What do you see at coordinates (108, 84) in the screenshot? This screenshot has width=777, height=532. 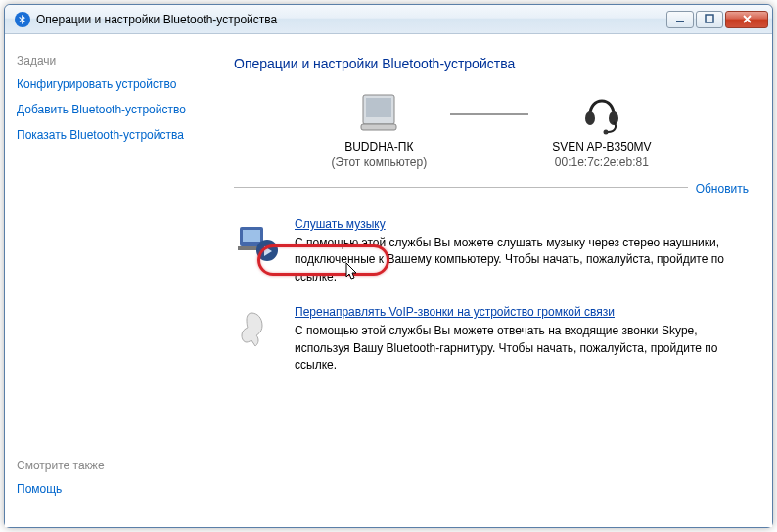 I see `sidebar-item-configure: Конфигурировать устройство` at bounding box center [108, 84].